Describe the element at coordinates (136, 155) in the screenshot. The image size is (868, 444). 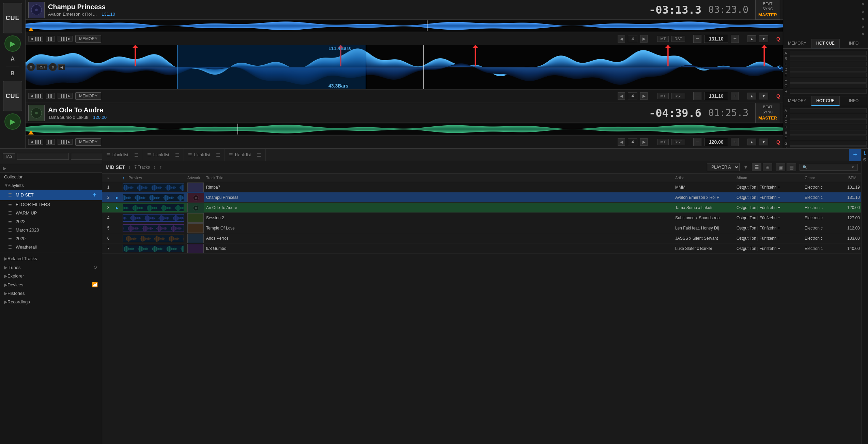
I see `tab-menu-btn-0: ☰` at that location.